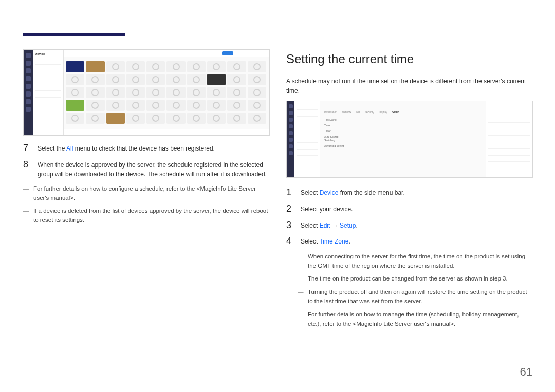 Image resolution: width=555 pixels, height=392 pixels. What do you see at coordinates (337, 120) in the screenshot?
I see `form-label: Time Zone` at bounding box center [337, 120].